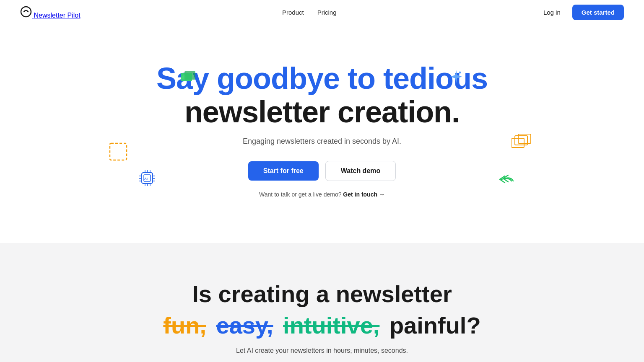 This screenshot has width=644, height=362. Describe the element at coordinates (118, 153) in the screenshot. I see `deco-dashed-box-icon` at that location.